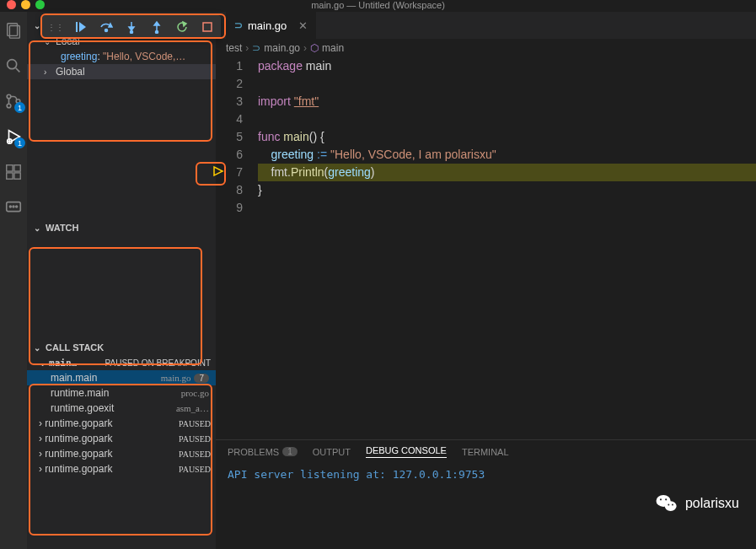 Image resolution: width=756 pixels, height=549 pixels. Describe the element at coordinates (74, 347) in the screenshot. I see `callstack-title: CALL STACK` at that location.